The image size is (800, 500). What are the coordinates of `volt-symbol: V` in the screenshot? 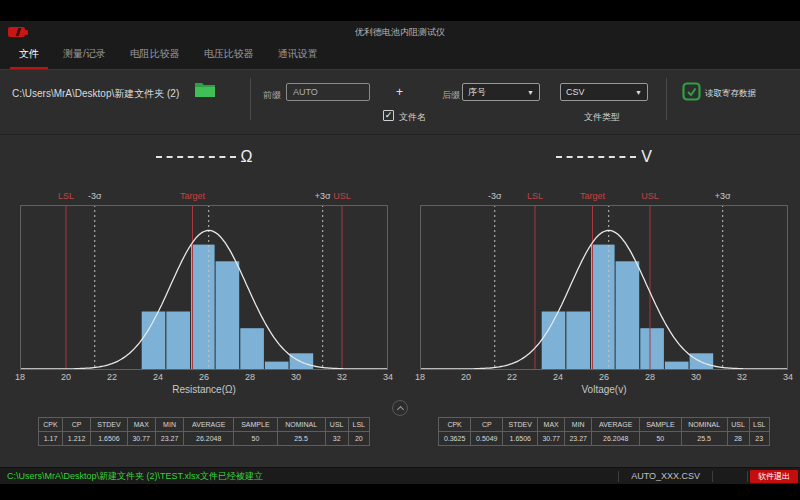 It's located at (646, 157).